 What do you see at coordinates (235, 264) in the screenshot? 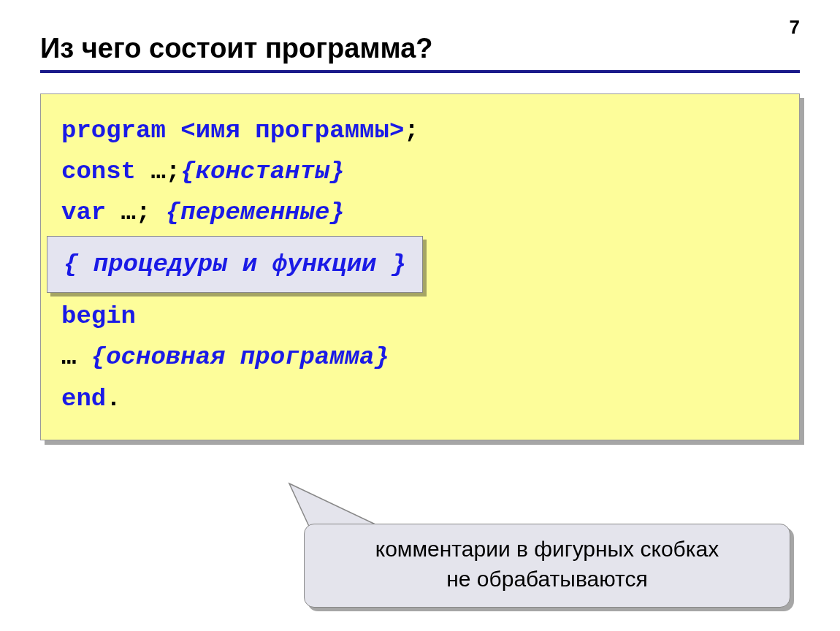
I see `comment-procedures-functions: { процедуры и функции }` at bounding box center [235, 264].